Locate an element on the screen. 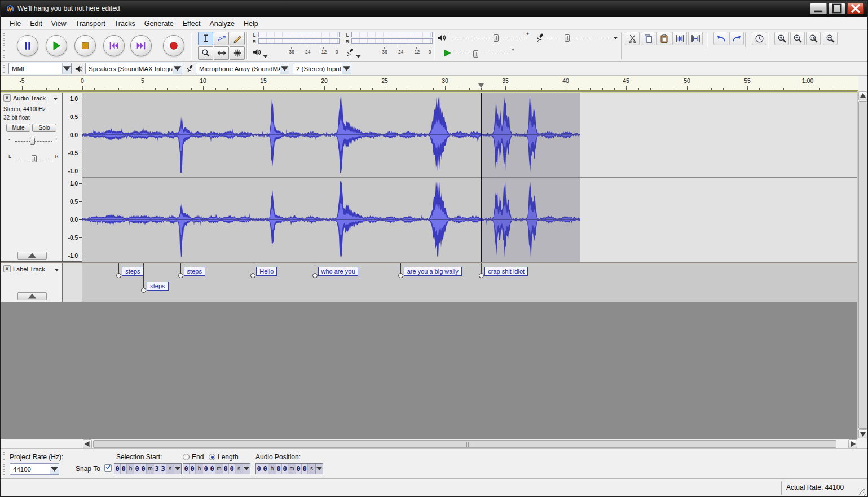 This screenshot has height=497, width=868. resize-grip is located at coordinates (863, 492).